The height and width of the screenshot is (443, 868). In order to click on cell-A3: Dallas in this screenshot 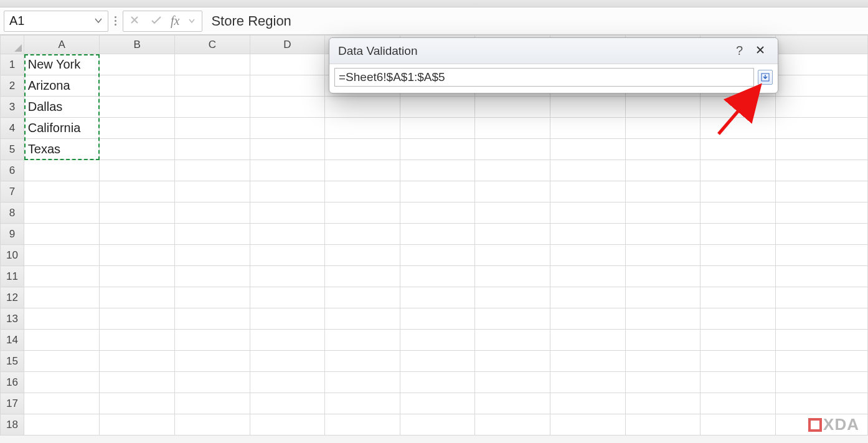, I will do `click(62, 107)`.